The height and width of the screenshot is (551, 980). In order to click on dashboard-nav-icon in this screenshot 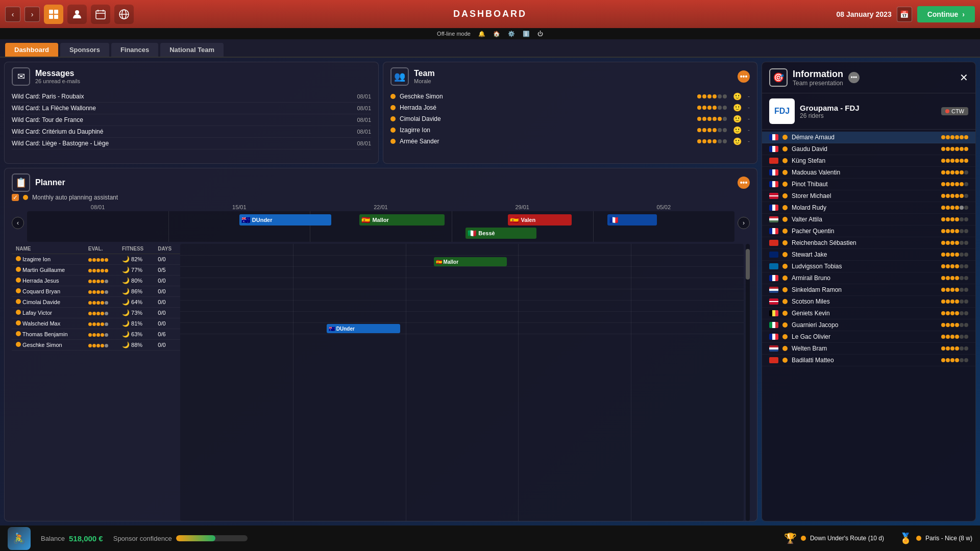, I will do `click(54, 14)`.